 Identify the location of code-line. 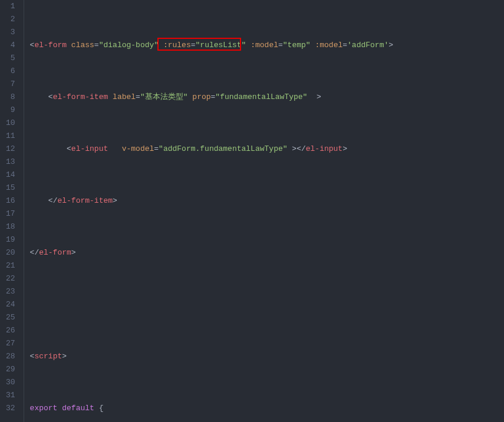
(267, 305).